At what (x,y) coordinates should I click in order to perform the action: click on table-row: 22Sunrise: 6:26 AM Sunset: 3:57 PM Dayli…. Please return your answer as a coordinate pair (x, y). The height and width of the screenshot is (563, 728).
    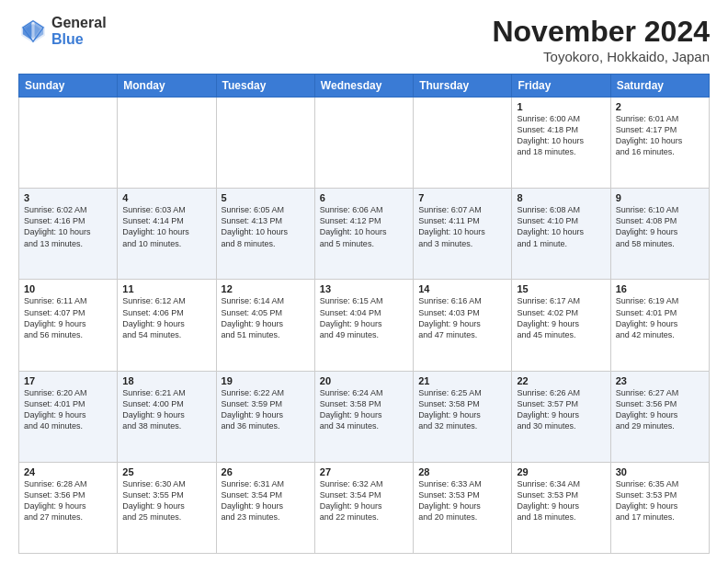
    Looking at the image, I should click on (561, 416).